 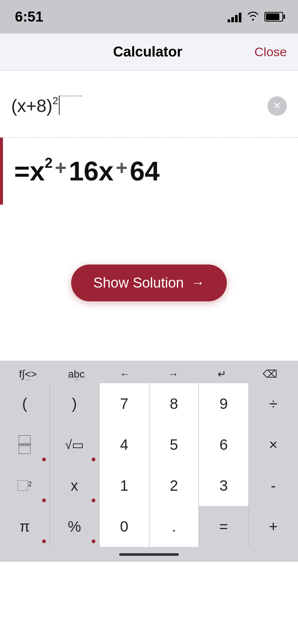 I want to click on home-bar, so click(x=149, y=554).